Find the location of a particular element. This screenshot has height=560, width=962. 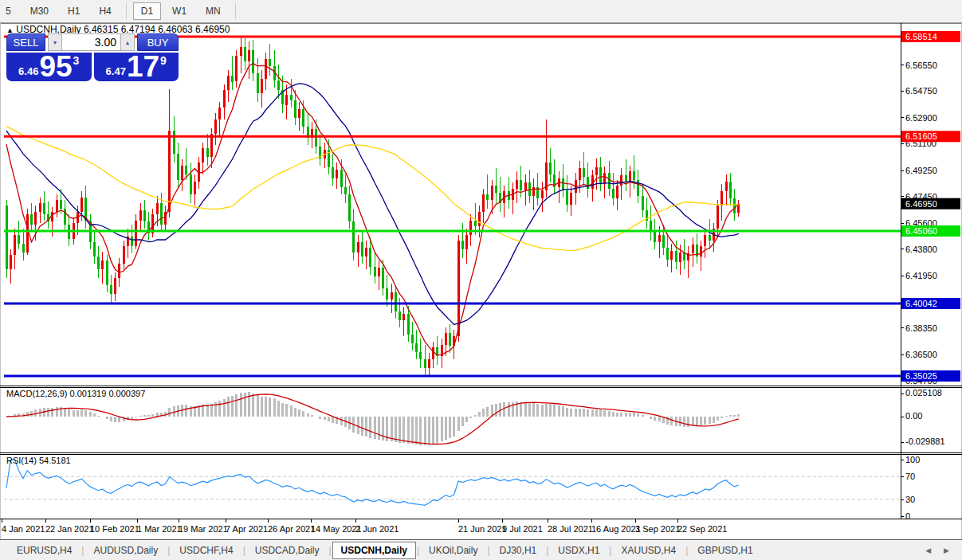

svg-text: 0.025108 is located at coordinates (924, 393).